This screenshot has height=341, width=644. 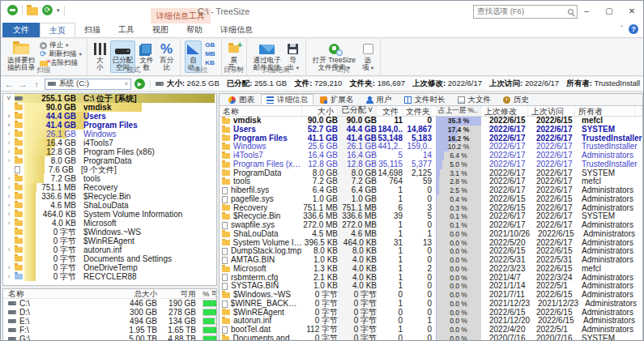 What do you see at coordinates (177, 303) in the screenshot?
I see `drive-free: 190 GB` at bounding box center [177, 303].